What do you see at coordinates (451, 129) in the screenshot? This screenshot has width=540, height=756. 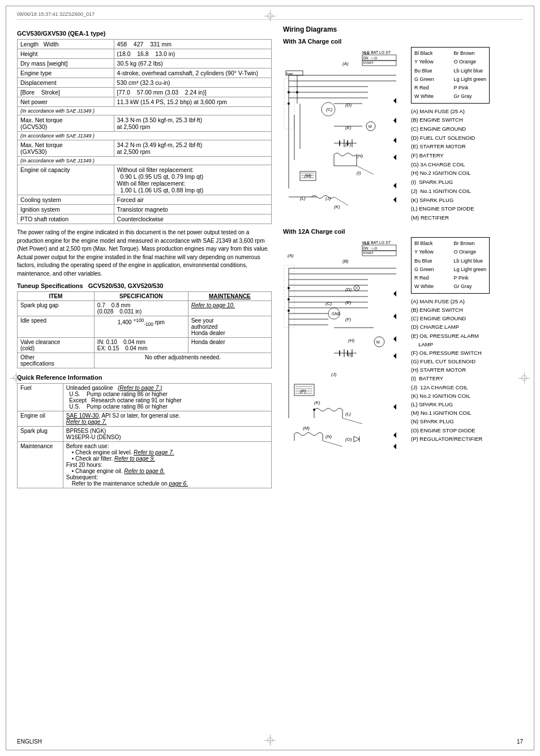 I see `component-item: (C) ENGINE GROUND` at bounding box center [451, 129].